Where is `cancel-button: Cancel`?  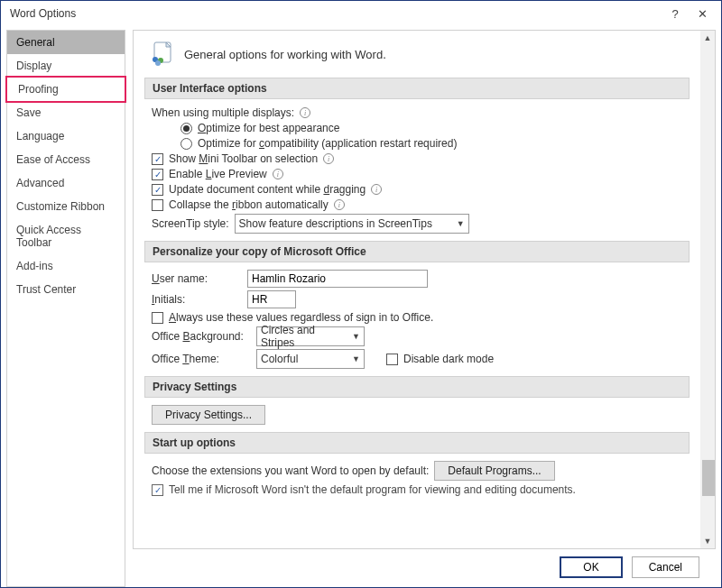
cancel-button: Cancel is located at coordinates (666, 567).